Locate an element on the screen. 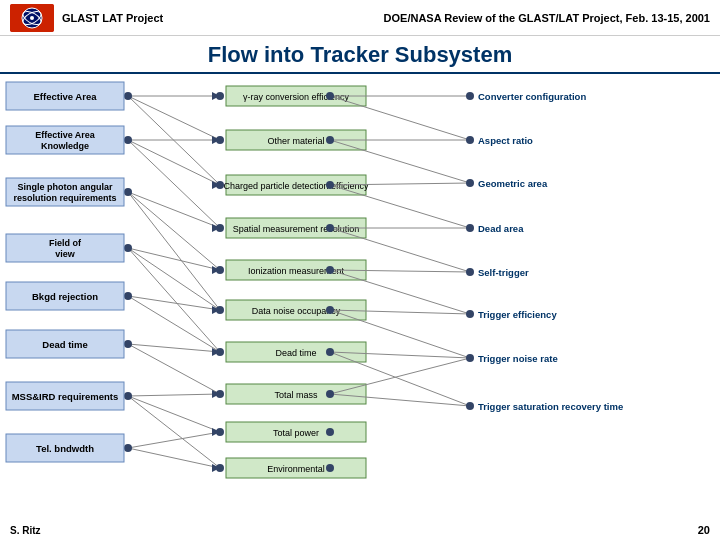 This screenshot has width=720, height=540. footer-page: 20 is located at coordinates (704, 530).